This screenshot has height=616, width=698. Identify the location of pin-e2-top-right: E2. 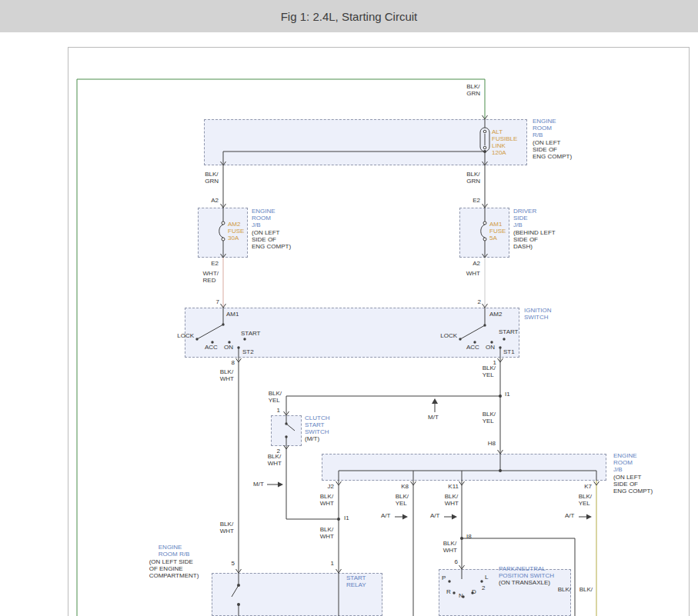
(476, 200).